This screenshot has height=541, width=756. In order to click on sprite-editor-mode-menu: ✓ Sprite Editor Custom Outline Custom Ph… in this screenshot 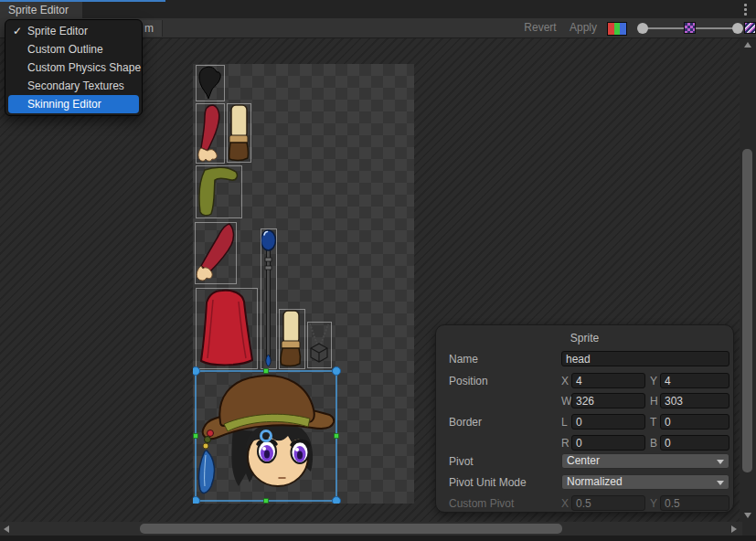, I will do `click(73, 68)`.